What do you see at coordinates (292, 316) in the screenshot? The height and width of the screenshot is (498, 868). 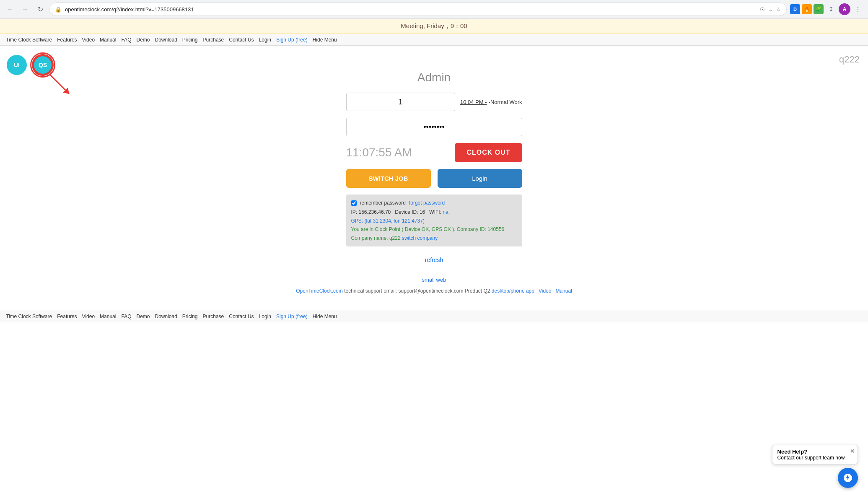 I see `footer-nav-signup: Sign Up (free)` at bounding box center [292, 316].